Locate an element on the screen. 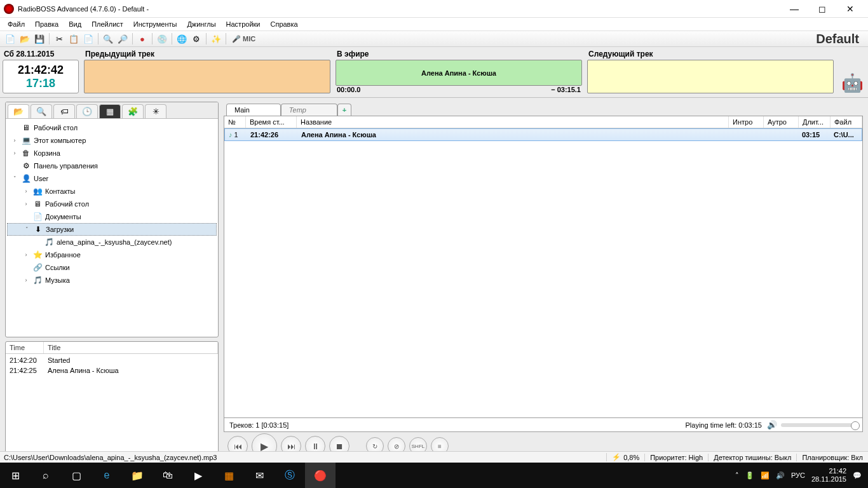 The height and width of the screenshot is (488, 868). col-duration: Длит... is located at coordinates (815, 122).